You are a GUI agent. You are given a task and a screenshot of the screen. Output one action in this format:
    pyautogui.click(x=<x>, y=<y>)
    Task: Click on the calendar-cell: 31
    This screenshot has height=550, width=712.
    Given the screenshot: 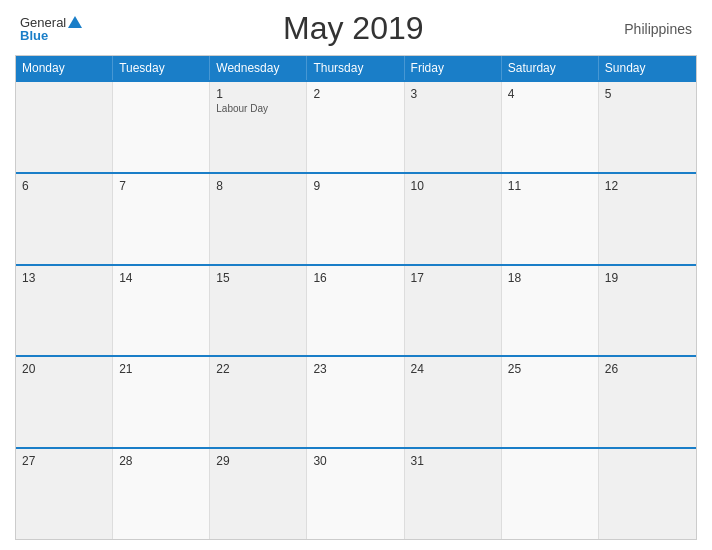 What is the action you would take?
    pyautogui.click(x=454, y=494)
    